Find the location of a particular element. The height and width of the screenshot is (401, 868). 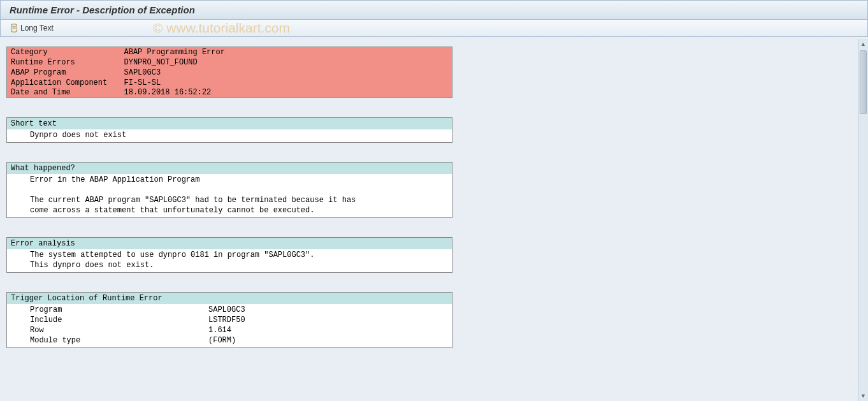

section-line: ProgramSAPL0GC3 is located at coordinates (229, 310).